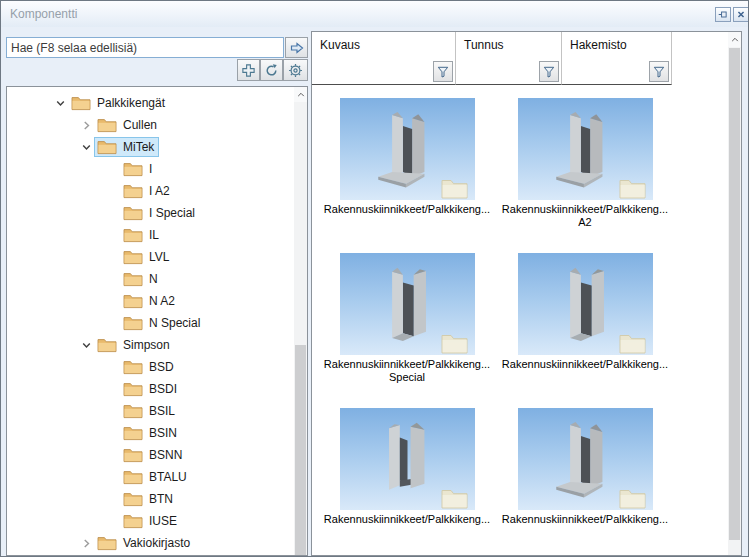  I want to click on tree-item-mitek: MiTek, so click(150, 147).